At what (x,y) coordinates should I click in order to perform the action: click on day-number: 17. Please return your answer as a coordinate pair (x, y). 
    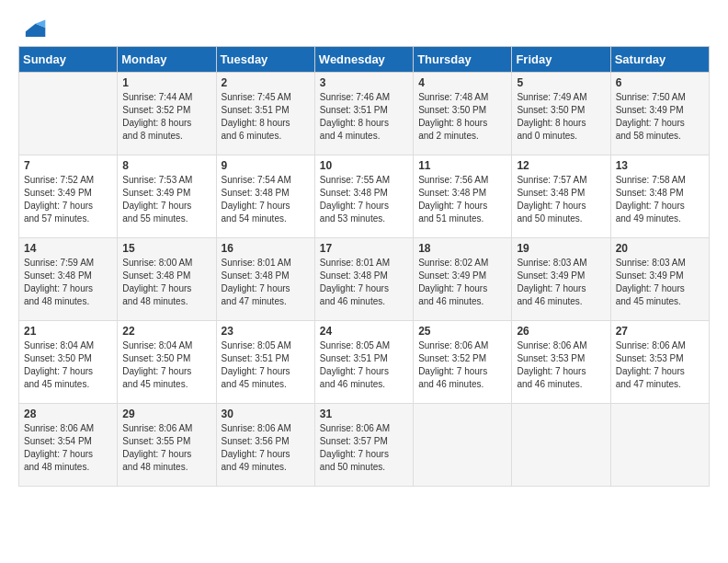
    Looking at the image, I should click on (364, 248).